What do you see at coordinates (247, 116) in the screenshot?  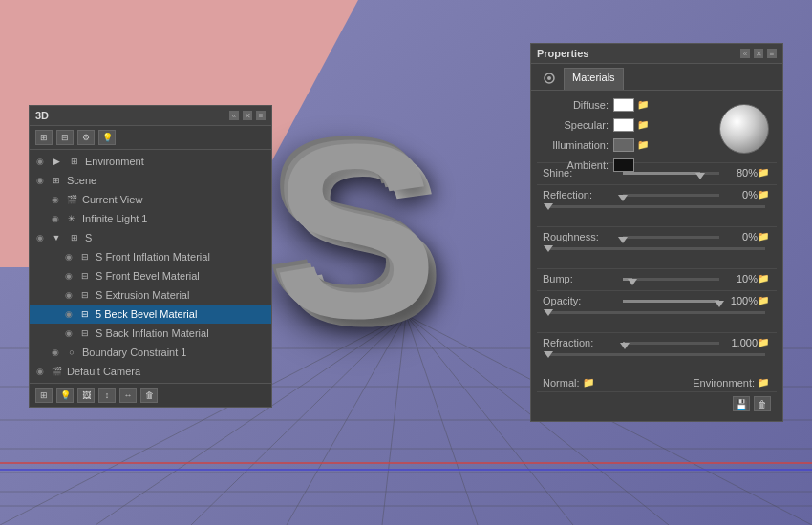 I see `panel-3d-close: ✕` at bounding box center [247, 116].